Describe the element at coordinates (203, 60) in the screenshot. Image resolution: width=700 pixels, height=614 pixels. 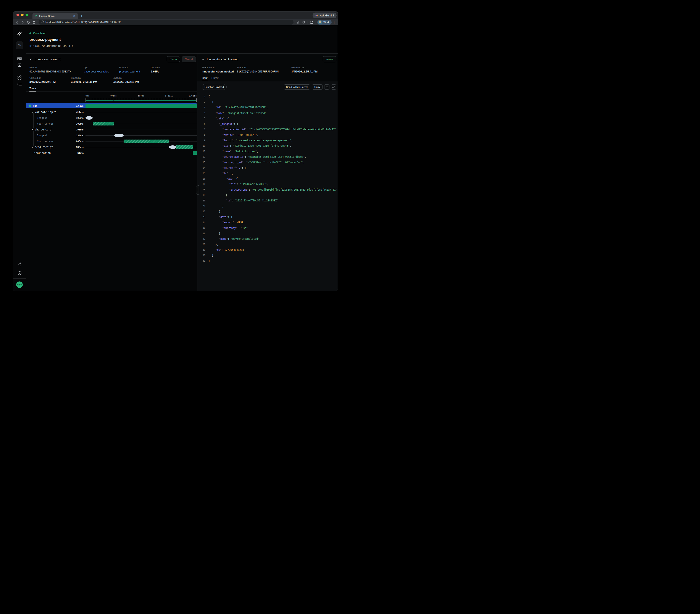
I see `collapse-event-chevron-icon` at that location.